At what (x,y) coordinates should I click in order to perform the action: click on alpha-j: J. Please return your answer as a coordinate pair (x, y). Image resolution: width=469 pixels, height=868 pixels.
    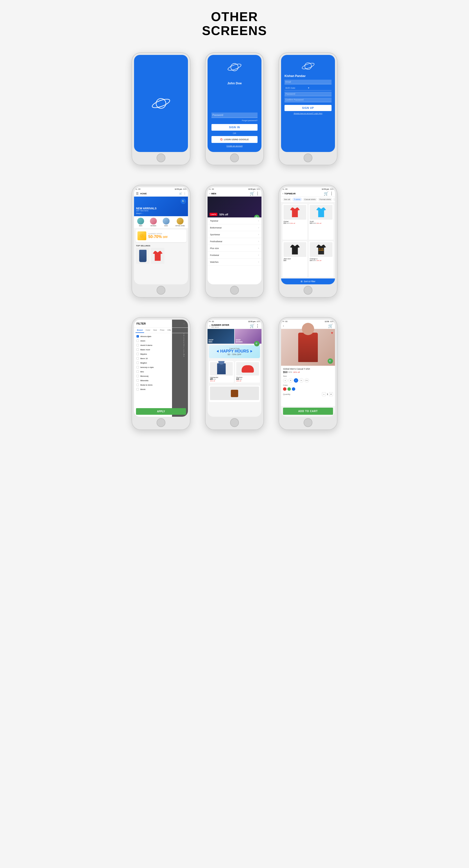
    Looking at the image, I should click on (184, 349).